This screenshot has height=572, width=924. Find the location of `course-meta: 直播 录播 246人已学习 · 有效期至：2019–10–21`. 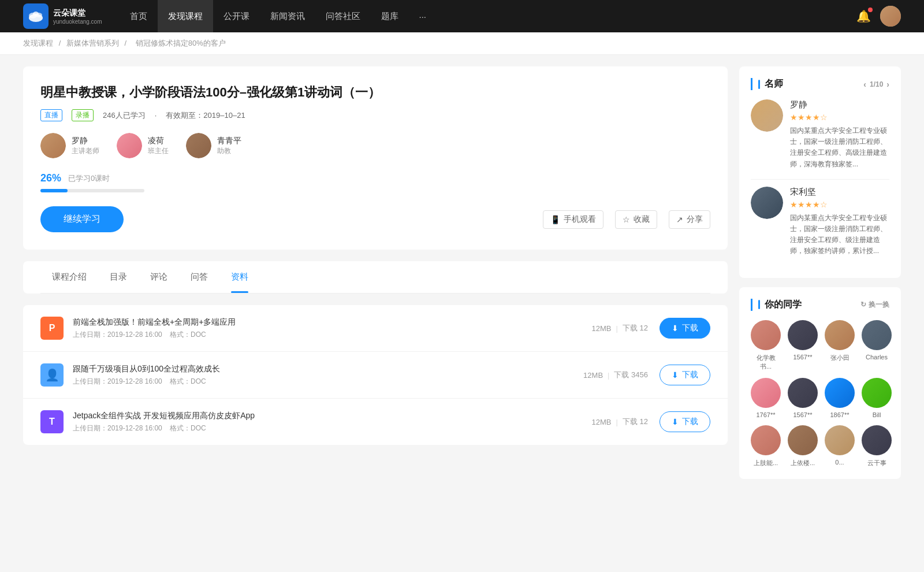

course-meta: 直播 录播 246人已学习 · 有效期至：2019–10–21 is located at coordinates (375, 116).